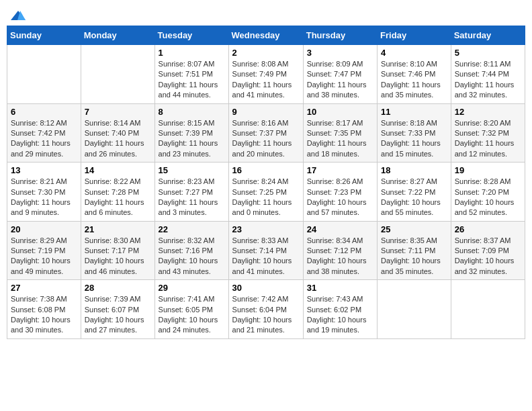 The height and width of the screenshot is (411, 532). Describe the element at coordinates (191, 310) in the screenshot. I see `calendar-cell: 29 Sunrise: 7:41 AM Sunset: 6:05 PM Dayl…` at that location.